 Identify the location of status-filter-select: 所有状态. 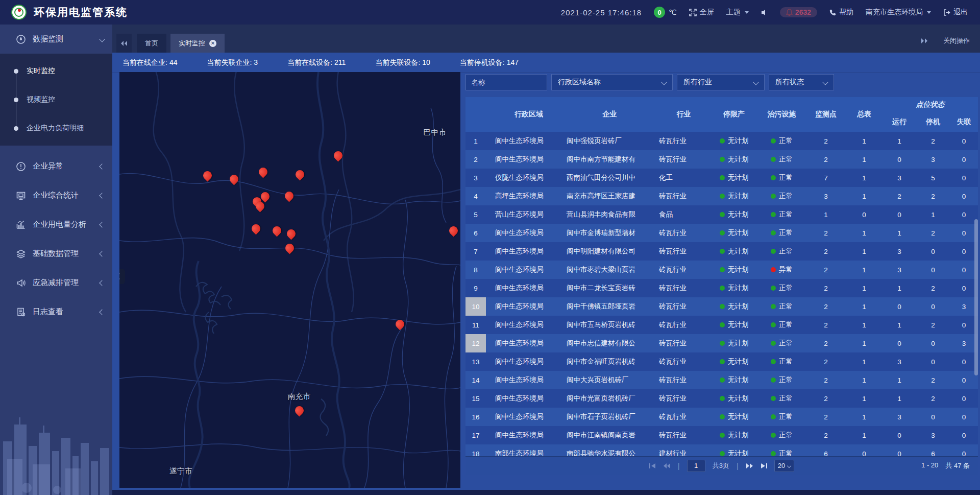
(801, 82).